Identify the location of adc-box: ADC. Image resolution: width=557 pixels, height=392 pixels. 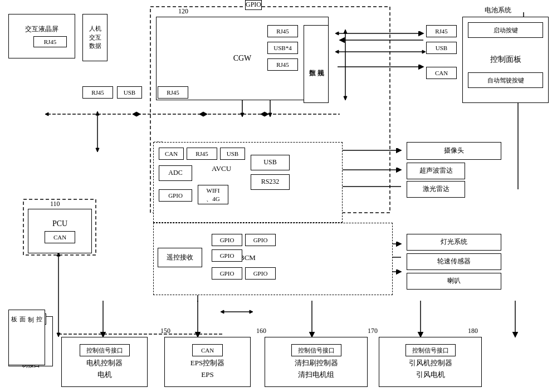
(175, 173).